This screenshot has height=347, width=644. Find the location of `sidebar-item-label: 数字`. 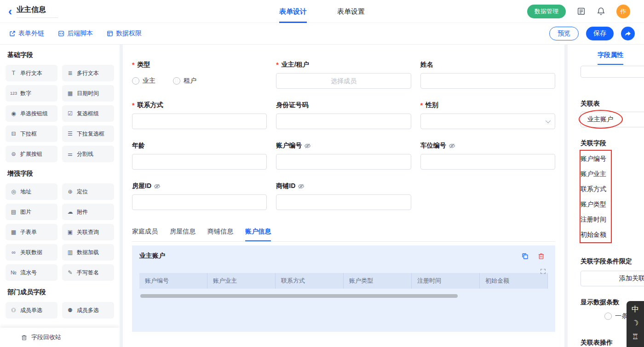

sidebar-item-label: 数字 is located at coordinates (26, 94).